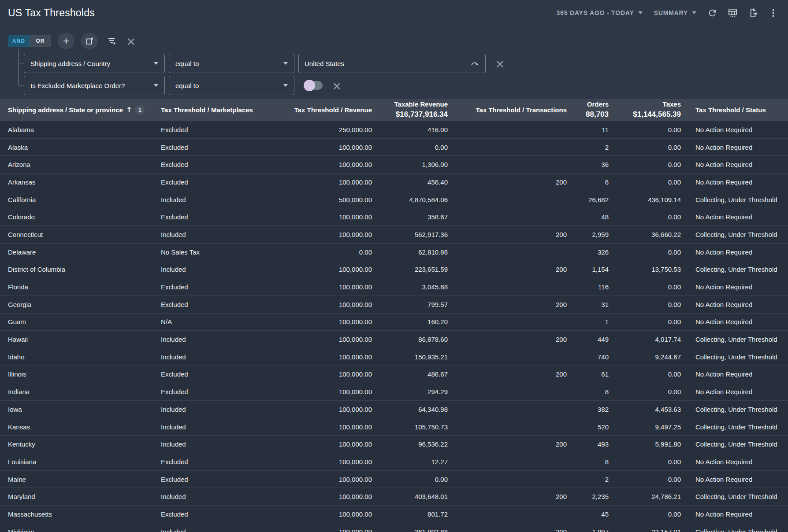  What do you see at coordinates (80, 444) in the screenshot?
I see `cell-state: Kentucky` at bounding box center [80, 444].